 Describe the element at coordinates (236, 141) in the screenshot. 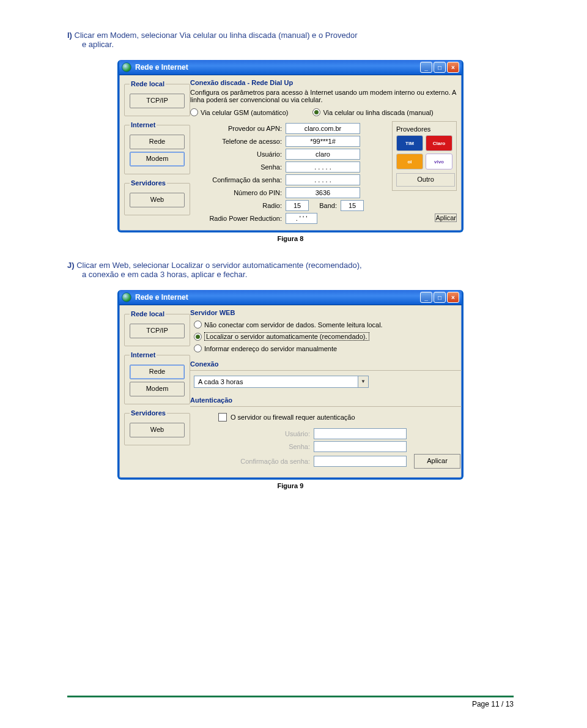

I see `field-label: Telefone de acesso:` at that location.